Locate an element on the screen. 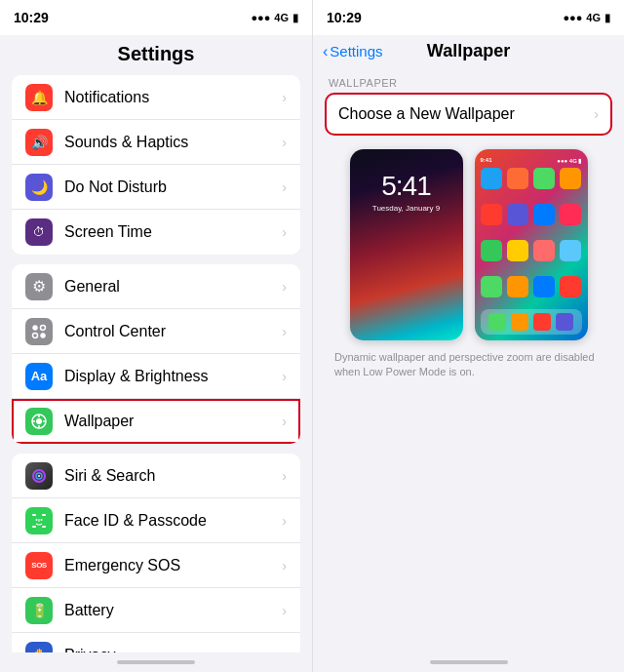 The width and height of the screenshot is (624, 672). status-time-left: 10:29 is located at coordinates (31, 18).